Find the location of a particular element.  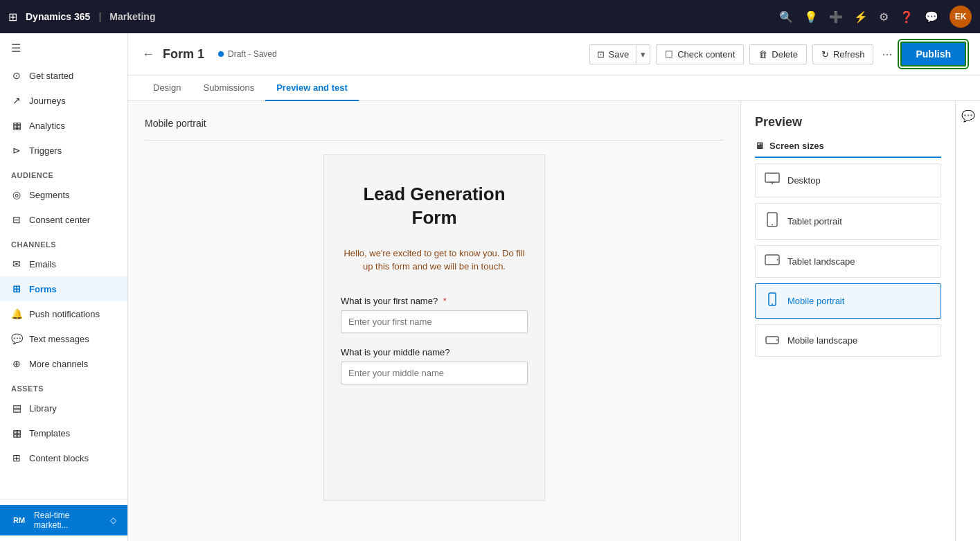

templates-icon: ▦ is located at coordinates (17, 433).